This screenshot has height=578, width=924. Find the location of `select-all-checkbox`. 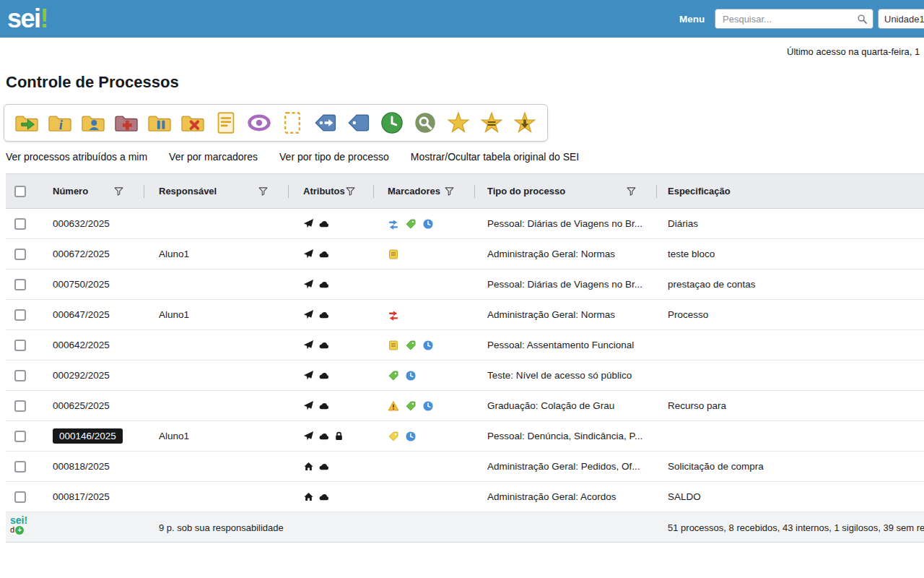

select-all-checkbox is located at coordinates (20, 191).